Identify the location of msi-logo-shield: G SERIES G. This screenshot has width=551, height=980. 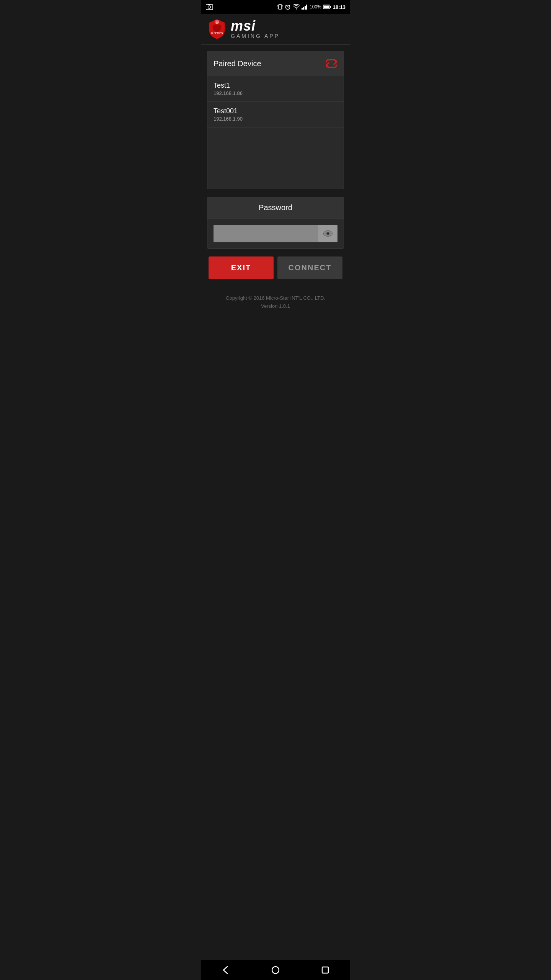
(217, 29).